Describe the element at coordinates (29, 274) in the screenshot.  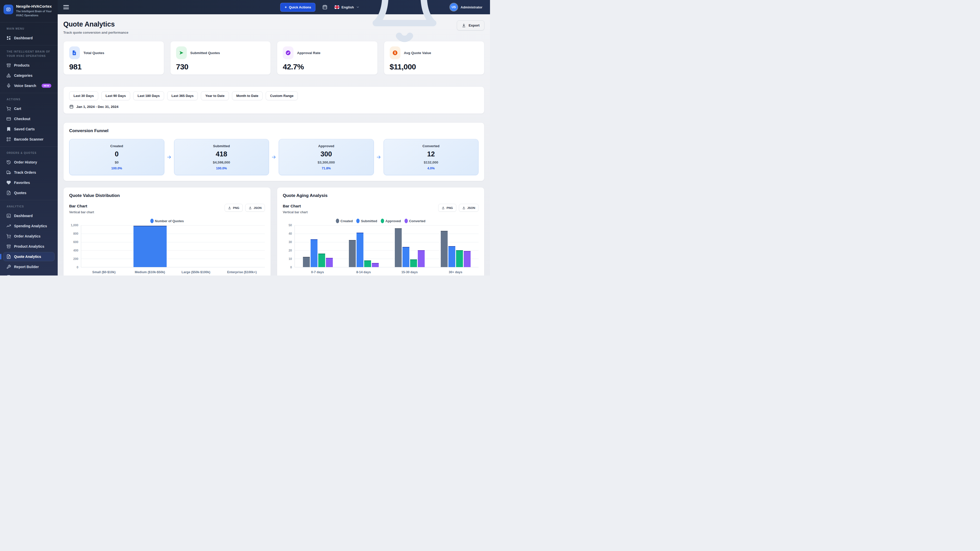
I see `sidebar-item-saved-reports: Saved Reports` at that location.